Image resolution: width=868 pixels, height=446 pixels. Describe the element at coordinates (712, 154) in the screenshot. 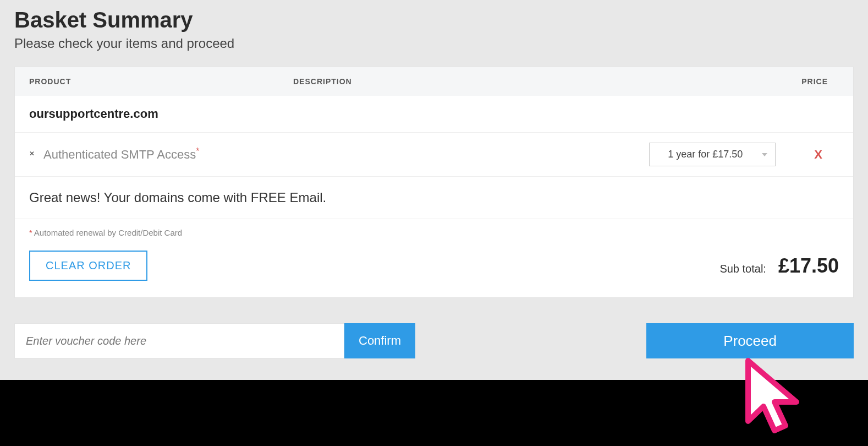

I see `term-select: 1 year for £17.50` at that location.